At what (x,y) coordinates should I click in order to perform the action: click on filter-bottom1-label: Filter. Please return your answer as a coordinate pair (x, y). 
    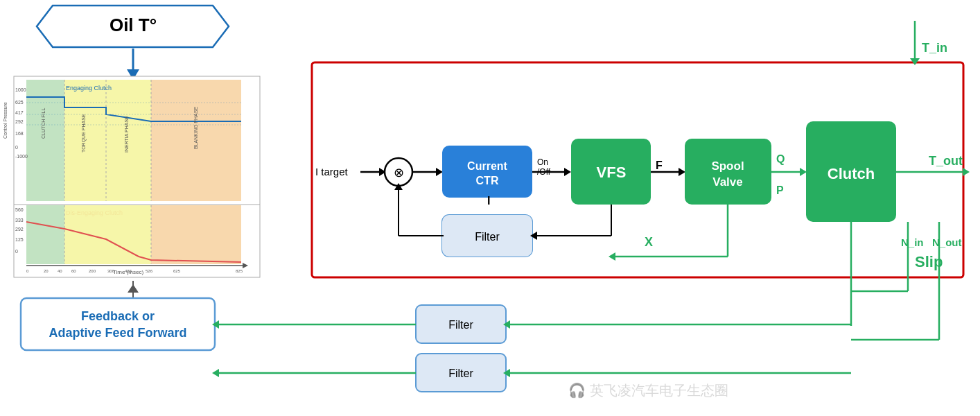
    Looking at the image, I should click on (461, 324).